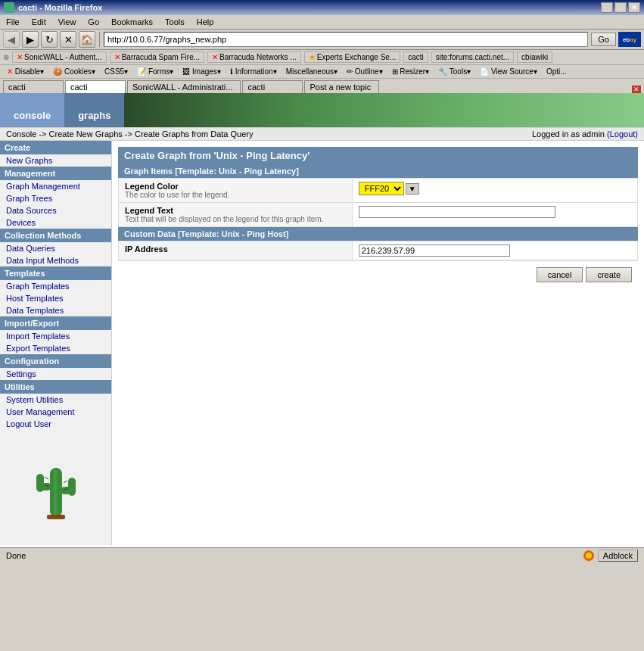 The image size is (644, 651). I want to click on go-button: Go, so click(604, 39).